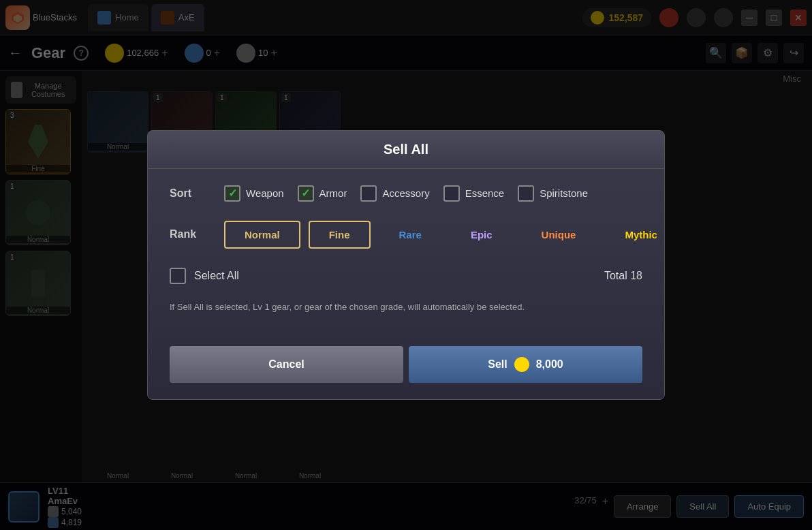 The width and height of the screenshot is (812, 530). I want to click on sort-option-essence: Essence, so click(474, 193).